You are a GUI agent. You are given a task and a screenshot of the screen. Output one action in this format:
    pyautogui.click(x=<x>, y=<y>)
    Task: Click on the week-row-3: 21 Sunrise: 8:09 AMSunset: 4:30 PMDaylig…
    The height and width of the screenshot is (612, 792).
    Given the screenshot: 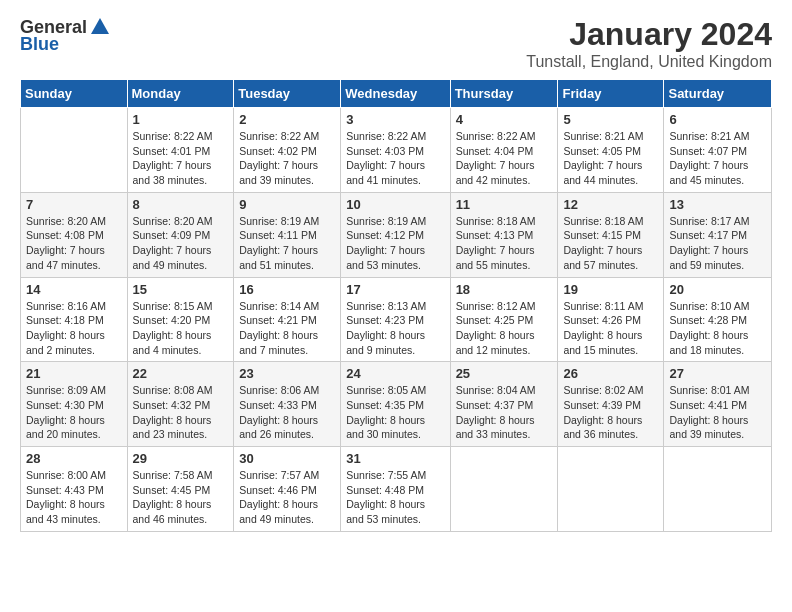 What is the action you would take?
    pyautogui.click(x=396, y=404)
    